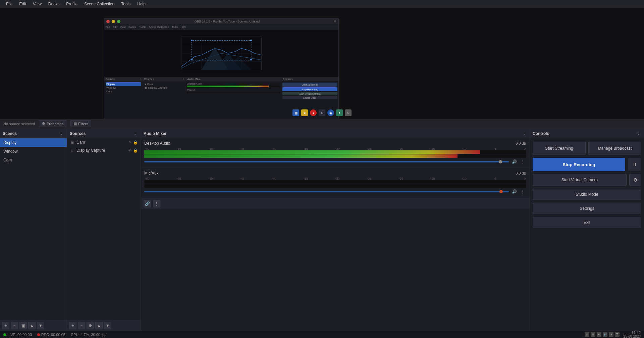 This screenshot has width=644, height=338. Describe the element at coordinates (221, 68) in the screenshot. I see `obs-inner-window: OBS 29.1.3 - Profile: YouTube - Scenes: …` at that location.